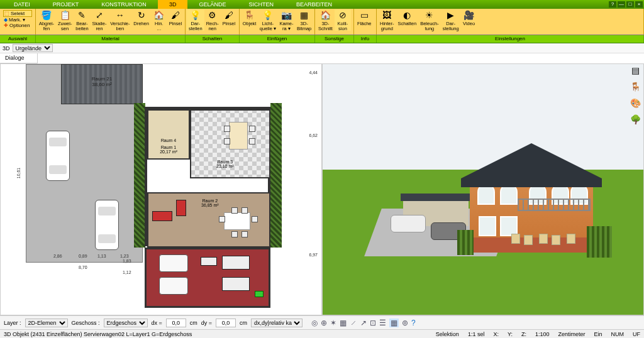 This screenshot has width=644, height=338. Describe the element at coordinates (47, 323) in the screenshot. I see `layer-select: 2D-Elemen` at that location.